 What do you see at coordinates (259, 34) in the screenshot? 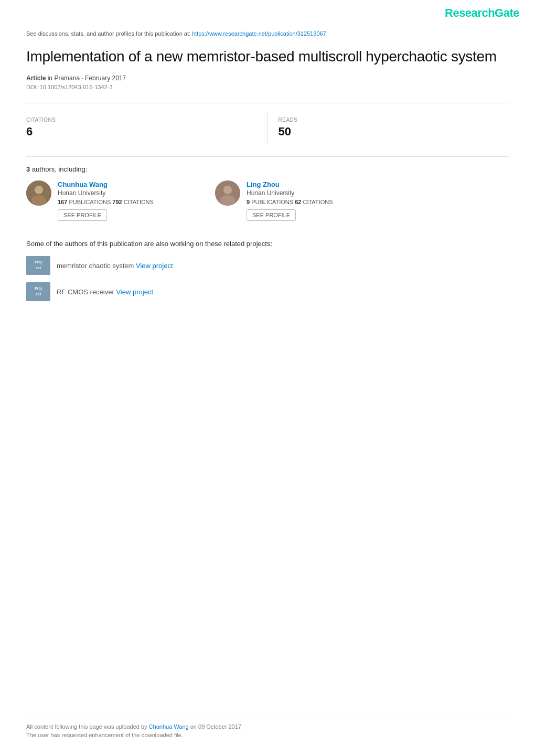
I see `publication-link: https://www.researchgate.net/publication…` at bounding box center [259, 34].